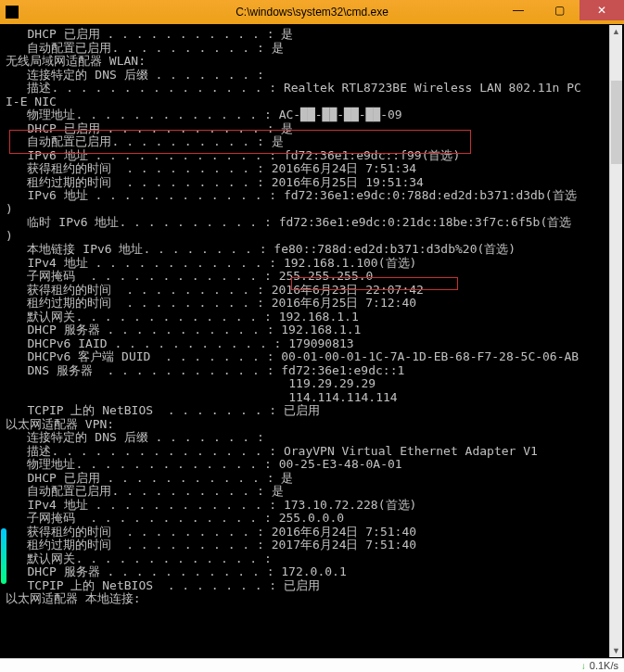 The image size is (624, 672). What do you see at coordinates (584, 666) in the screenshot?
I see `download-arrow-icon: ↓` at bounding box center [584, 666].